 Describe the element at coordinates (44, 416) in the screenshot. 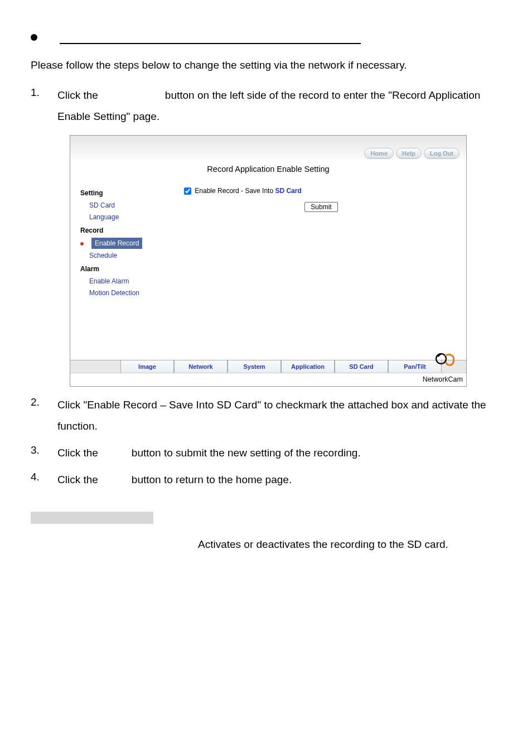

I see `step-number: 2.` at that location.